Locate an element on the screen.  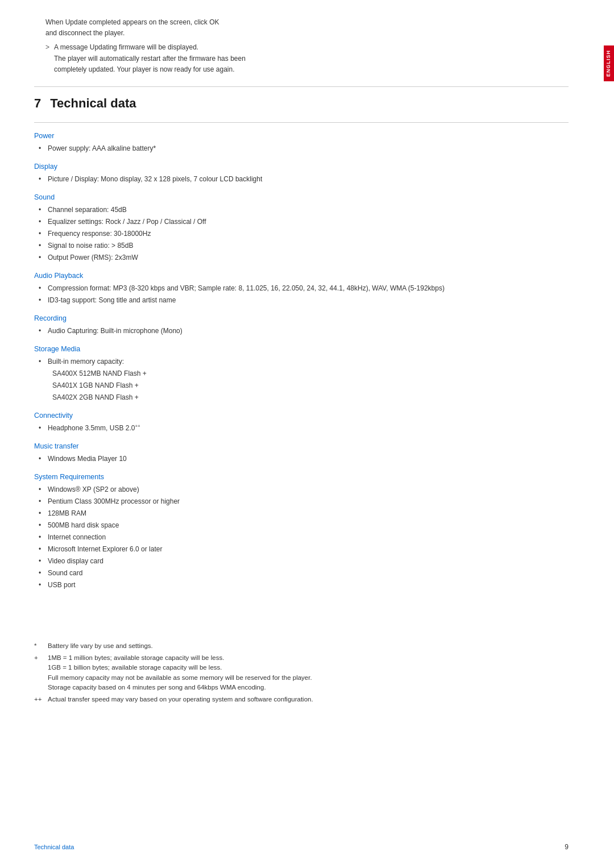
list-item: Equalizer settings: Rock / Jazz / Pop / … is located at coordinates (304, 222).